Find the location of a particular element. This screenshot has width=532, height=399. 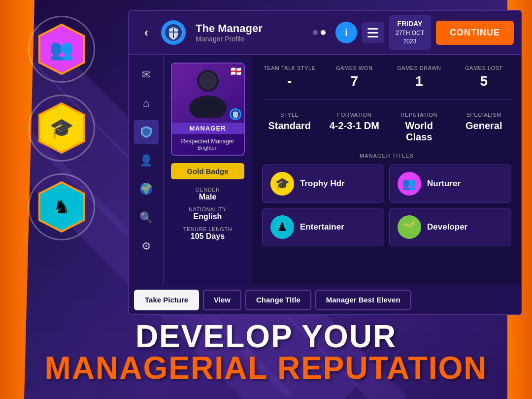

nationality-label: Nationality is located at coordinates (208, 209).